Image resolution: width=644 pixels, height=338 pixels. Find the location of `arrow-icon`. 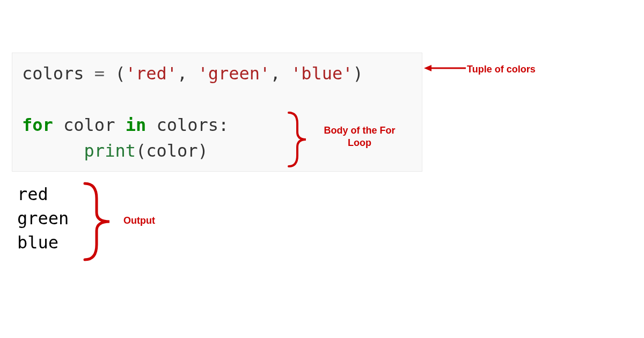

arrow-icon is located at coordinates (445, 68).